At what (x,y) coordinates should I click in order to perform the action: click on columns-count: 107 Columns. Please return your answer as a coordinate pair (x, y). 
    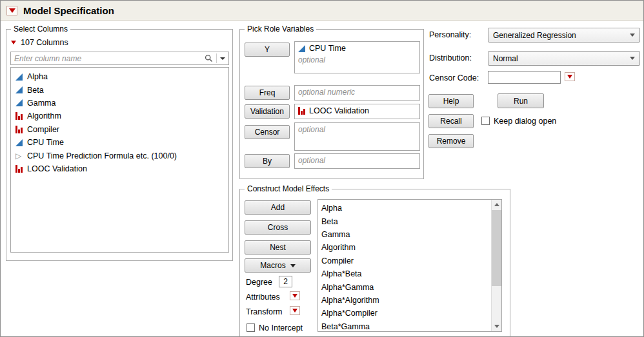
    Looking at the image, I should click on (45, 43).